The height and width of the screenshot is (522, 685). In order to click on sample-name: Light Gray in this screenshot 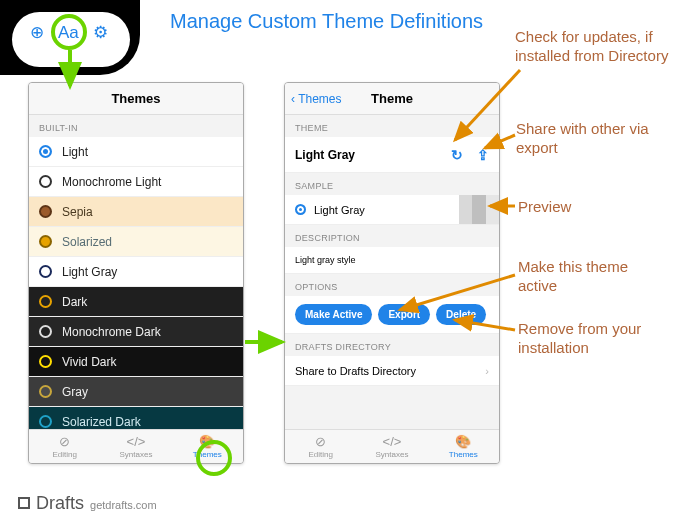, I will do `click(340, 210)`.